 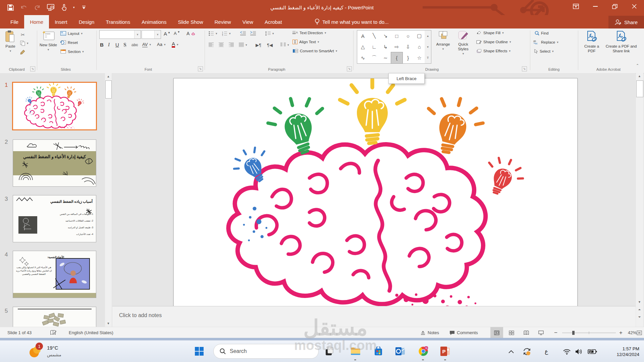 What do you see at coordinates (626, 22) in the screenshot?
I see `share-button: Share` at bounding box center [626, 22].